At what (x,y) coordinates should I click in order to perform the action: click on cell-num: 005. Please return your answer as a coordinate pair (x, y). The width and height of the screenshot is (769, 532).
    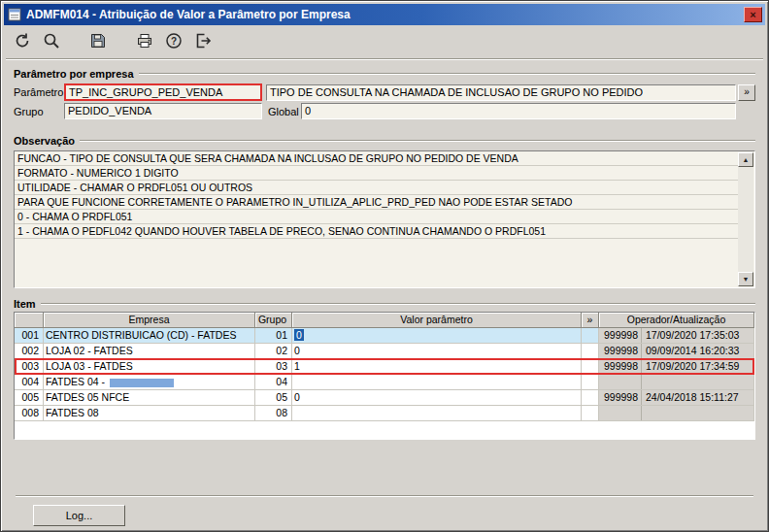
    Looking at the image, I should click on (29, 398).